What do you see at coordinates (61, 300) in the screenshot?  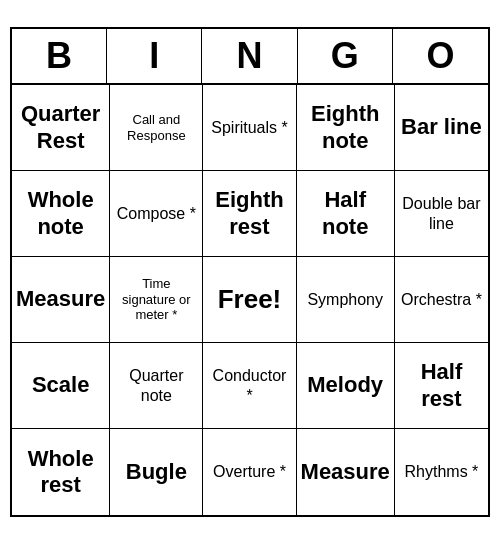 I see `bingo-cell-10: Measure` at bounding box center [61, 300].